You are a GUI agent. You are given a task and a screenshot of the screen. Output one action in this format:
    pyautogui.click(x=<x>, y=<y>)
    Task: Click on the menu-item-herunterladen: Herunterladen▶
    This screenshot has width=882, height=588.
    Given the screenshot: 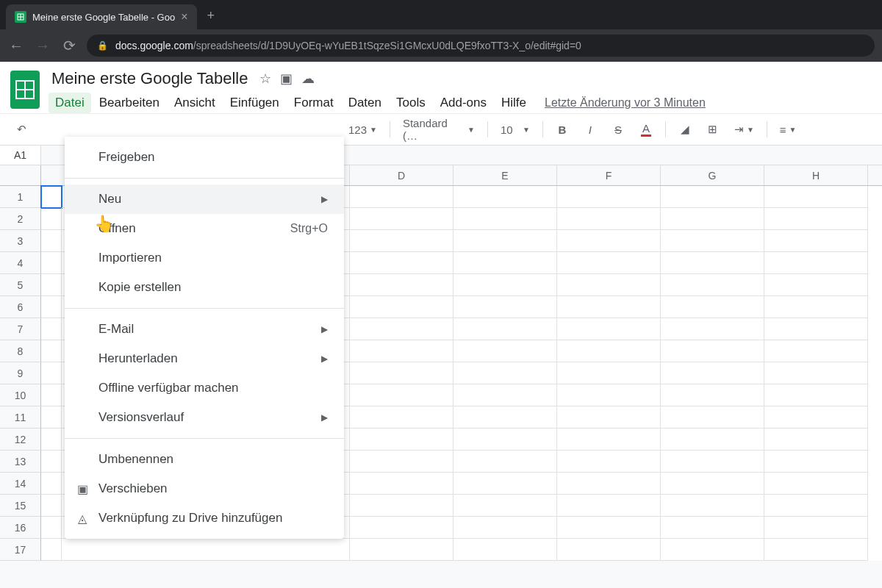 What is the action you would take?
    pyautogui.click(x=204, y=359)
    